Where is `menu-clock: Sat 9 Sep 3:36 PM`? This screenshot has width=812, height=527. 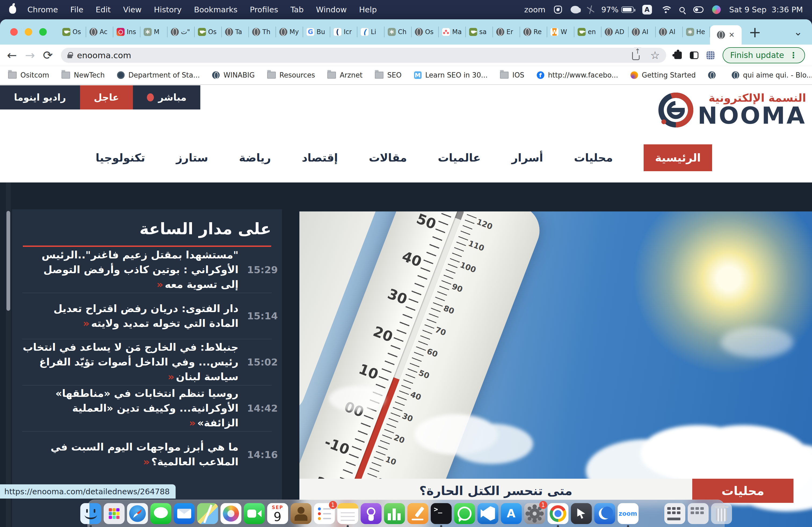
menu-clock: Sat 9 Sep 3:36 PM is located at coordinates (766, 10).